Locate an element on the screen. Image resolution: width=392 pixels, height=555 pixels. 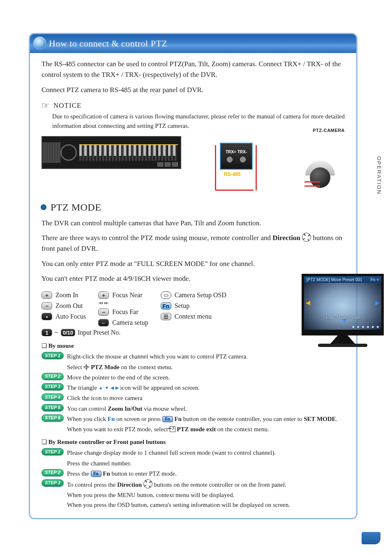
setup-label: Setup is located at coordinates (182, 306).